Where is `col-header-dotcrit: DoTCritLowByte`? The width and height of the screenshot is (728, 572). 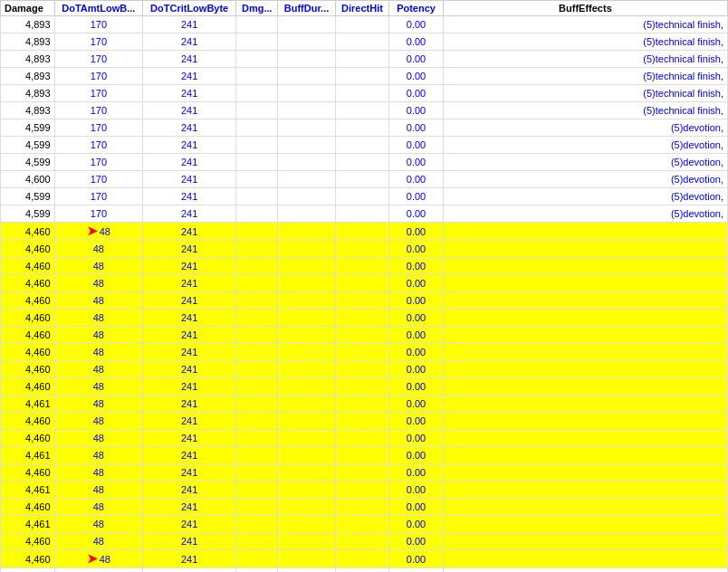 col-header-dotcrit: DoTCritLowByte is located at coordinates (190, 9).